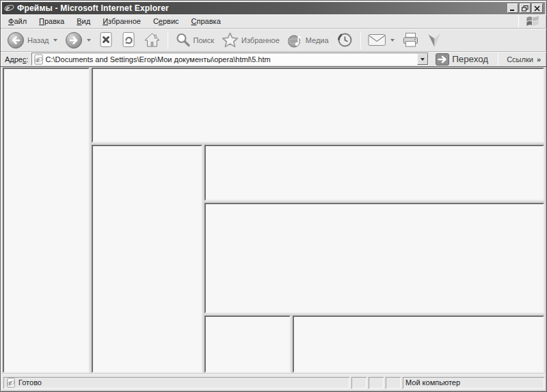  I want to click on address-input: C:\Documents and Settings\Егор\Мои докум…, so click(231, 59).